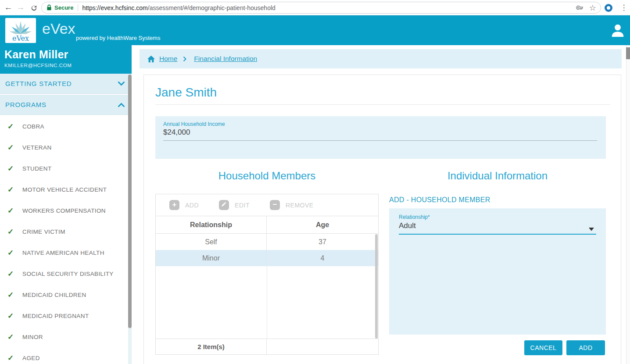 Image resolution: width=630 pixels, height=364 pixels. I want to click on table-header-row: Relationship Age, so click(267, 225).